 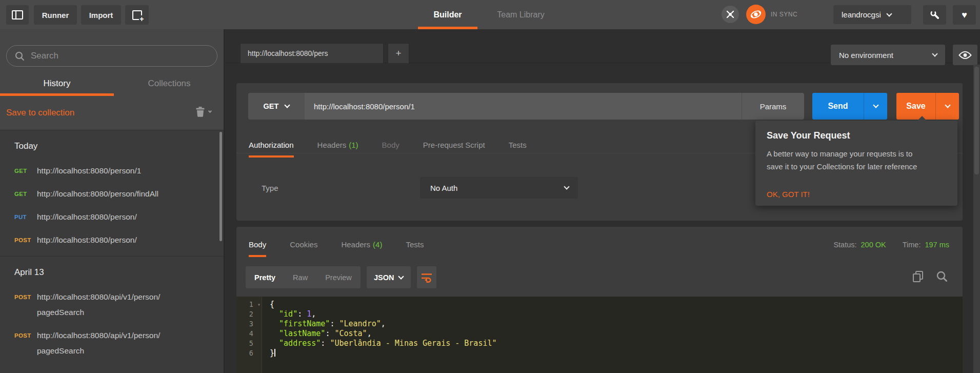 I want to click on tab-label: Authorization, so click(x=271, y=145).